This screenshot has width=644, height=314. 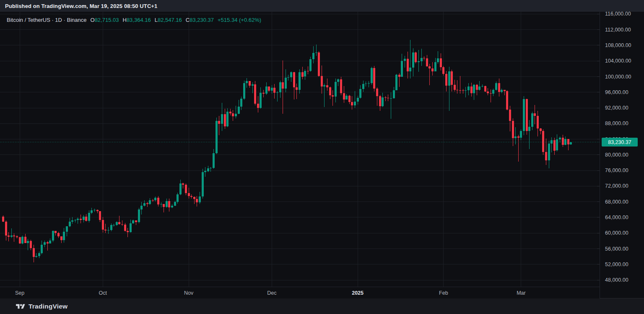 What do you see at coordinates (617, 202) in the screenshot?
I see `price-tick-label: 68,000.00` at bounding box center [617, 202].